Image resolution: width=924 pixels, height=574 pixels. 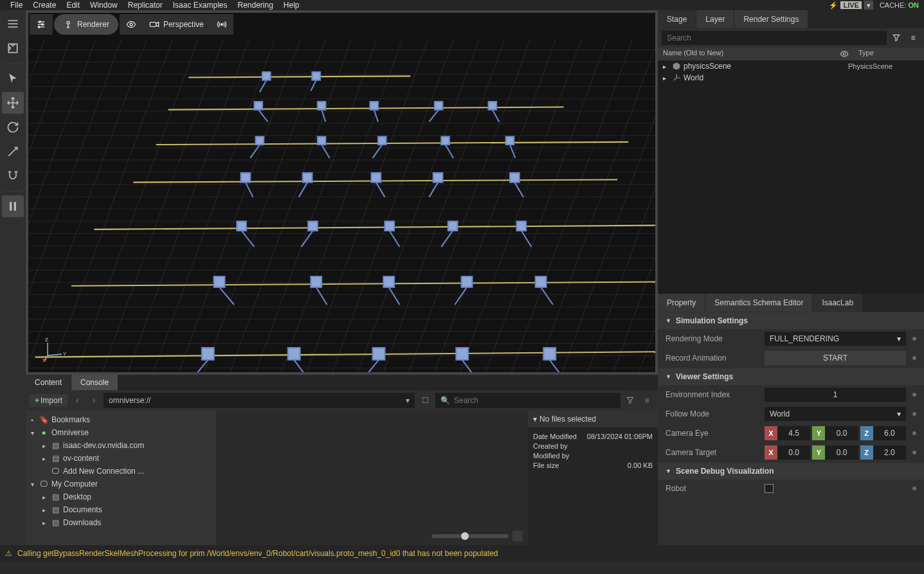 I want to click on menu-edit: Edit, so click(x=73, y=5).